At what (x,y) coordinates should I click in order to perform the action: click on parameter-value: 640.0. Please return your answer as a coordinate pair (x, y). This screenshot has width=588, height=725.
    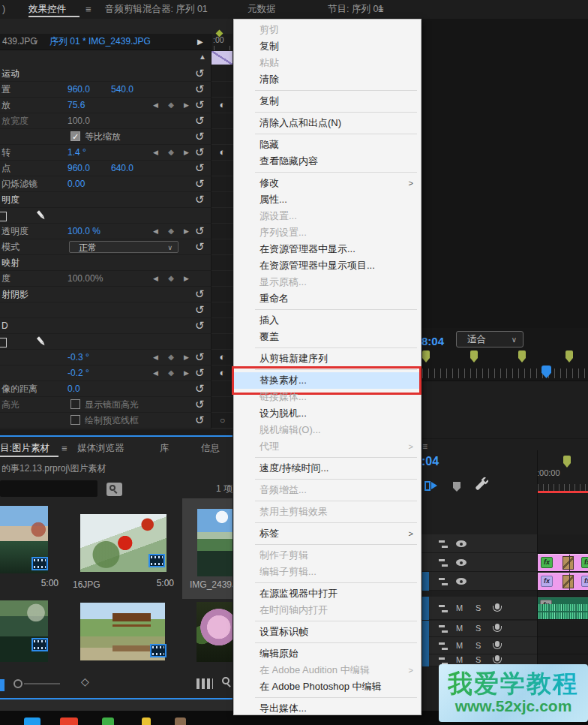
    Looking at the image, I should click on (122, 168).